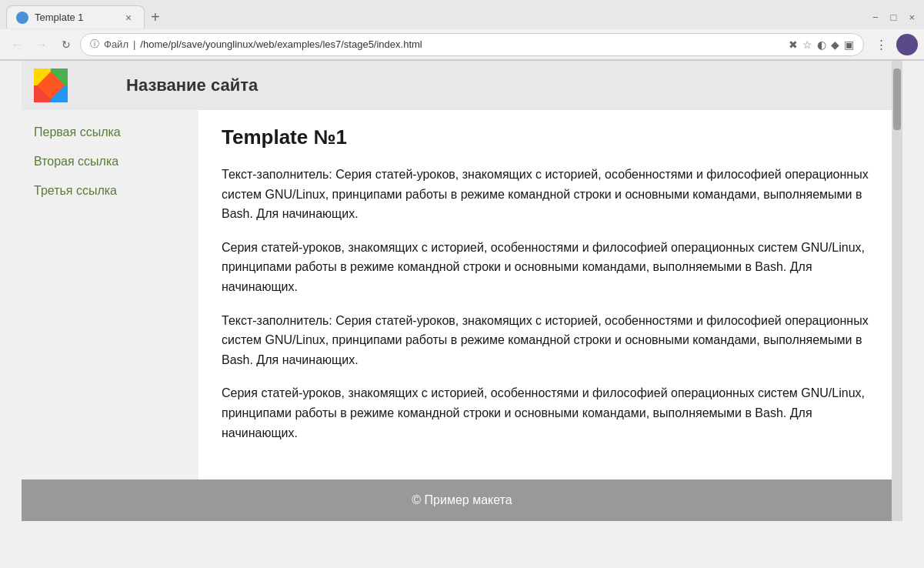 The width and height of the screenshot is (924, 568). Describe the element at coordinates (51, 85) in the screenshot. I see `site-logo-icon` at that location.